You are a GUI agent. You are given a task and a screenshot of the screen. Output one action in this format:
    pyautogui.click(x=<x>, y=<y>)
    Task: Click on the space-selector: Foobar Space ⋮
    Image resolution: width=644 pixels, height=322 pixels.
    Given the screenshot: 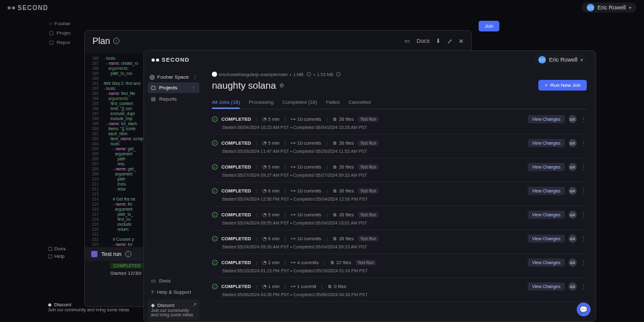 What is the action you would take?
    pyautogui.click(x=174, y=77)
    